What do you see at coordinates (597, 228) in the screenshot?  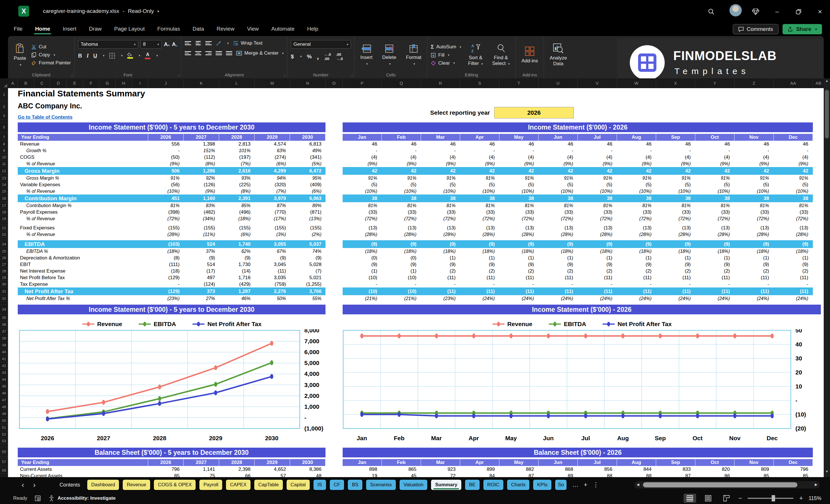 I see `cell-value: (13)` at bounding box center [597, 228].